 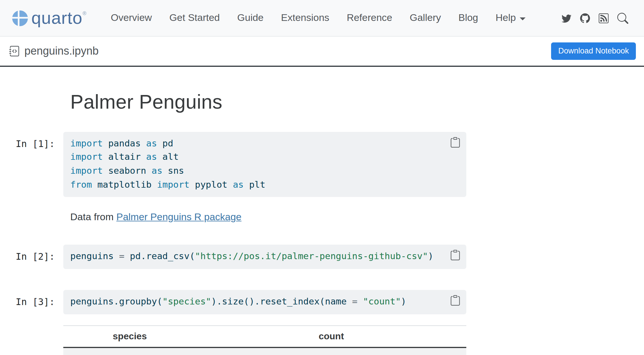 What do you see at coordinates (130, 336) in the screenshot?
I see `column-header-species: species` at bounding box center [130, 336].